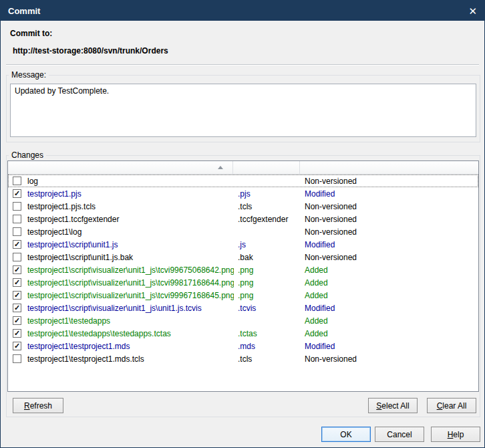 This screenshot has width=485, height=448. What do you see at coordinates (131, 321) in the screenshot?
I see `file-name-cell: testproject1\testedapps` at bounding box center [131, 321].